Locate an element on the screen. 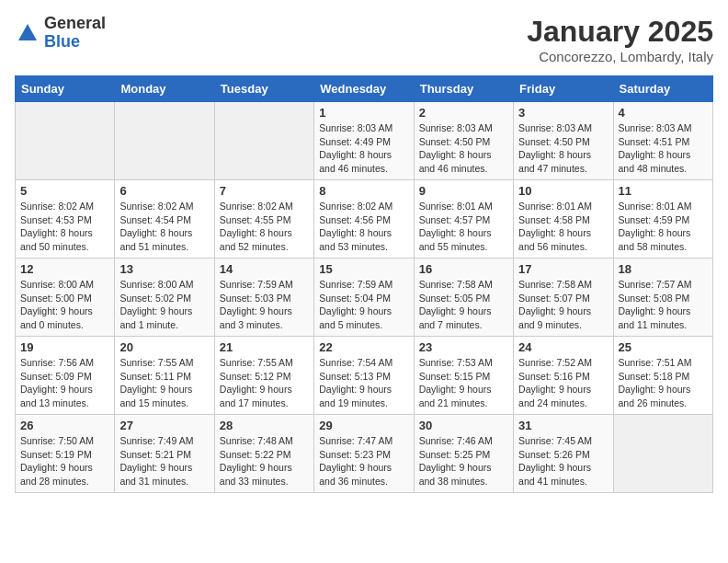 This screenshot has width=728, height=563. day-info: Sunrise: 8:03 AMSunset: 4:50 PMDaylight:… is located at coordinates (563, 149).